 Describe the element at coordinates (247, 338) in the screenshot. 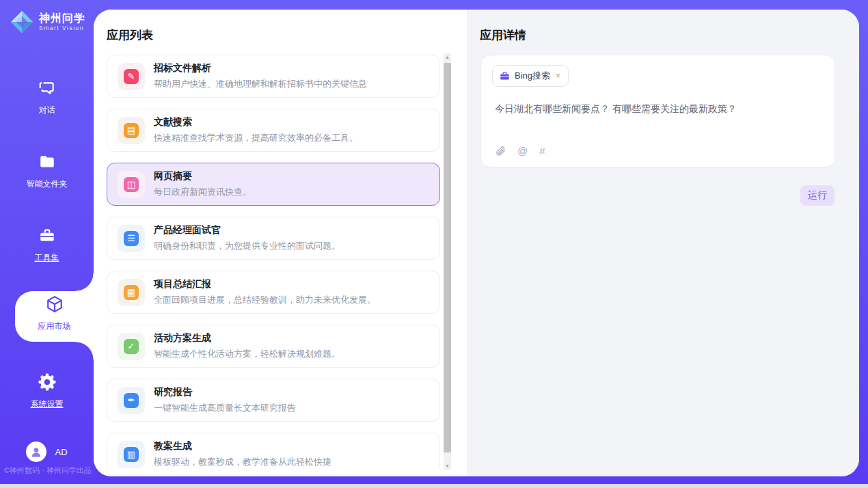

I see `app-card-title: 活动方案生成` at that location.